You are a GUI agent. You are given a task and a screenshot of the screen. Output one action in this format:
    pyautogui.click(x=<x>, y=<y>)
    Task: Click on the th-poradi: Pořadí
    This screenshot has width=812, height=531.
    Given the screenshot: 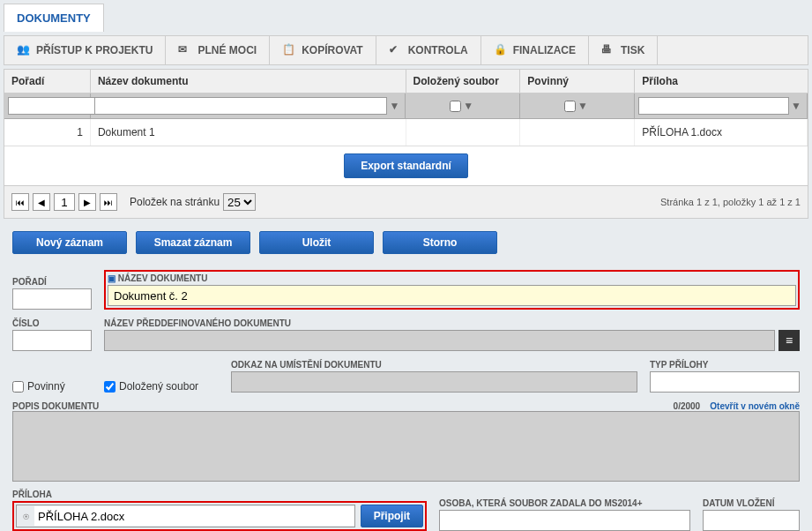 What is the action you would take?
    pyautogui.click(x=48, y=81)
    